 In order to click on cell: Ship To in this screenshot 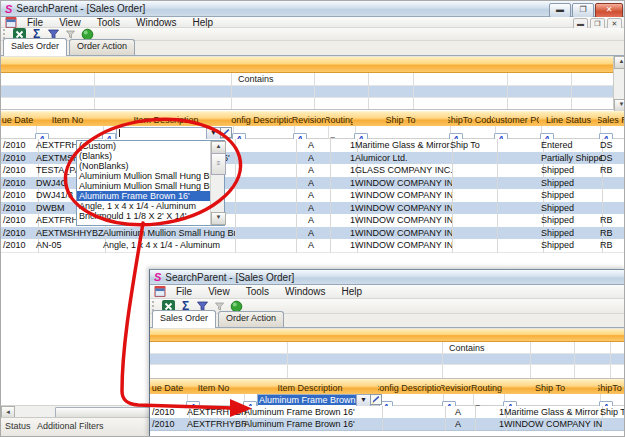, I will do `click(473, 146)`.